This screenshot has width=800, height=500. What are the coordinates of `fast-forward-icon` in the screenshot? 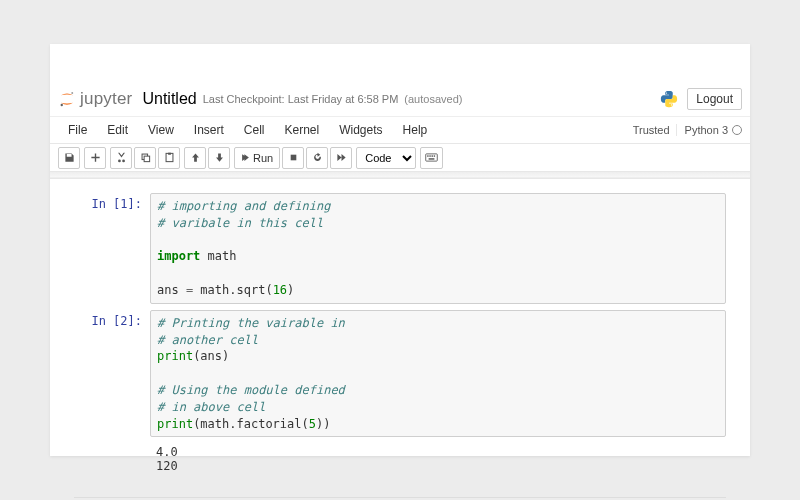 It's located at (342, 158).